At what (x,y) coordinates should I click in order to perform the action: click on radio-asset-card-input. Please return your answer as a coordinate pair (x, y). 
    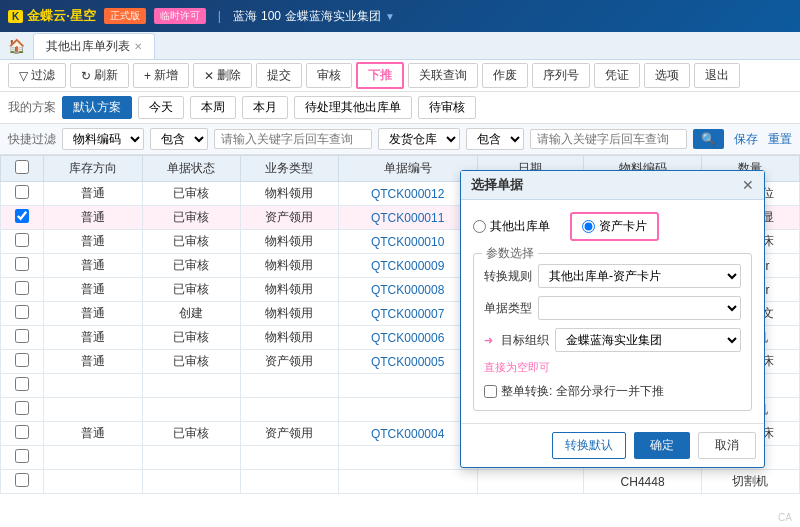
    Looking at the image, I should click on (588, 226).